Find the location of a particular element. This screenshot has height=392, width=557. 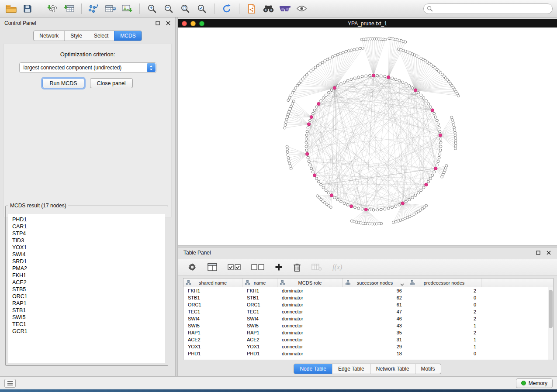

mcds-result-item: CAR1 is located at coordinates (86, 227).